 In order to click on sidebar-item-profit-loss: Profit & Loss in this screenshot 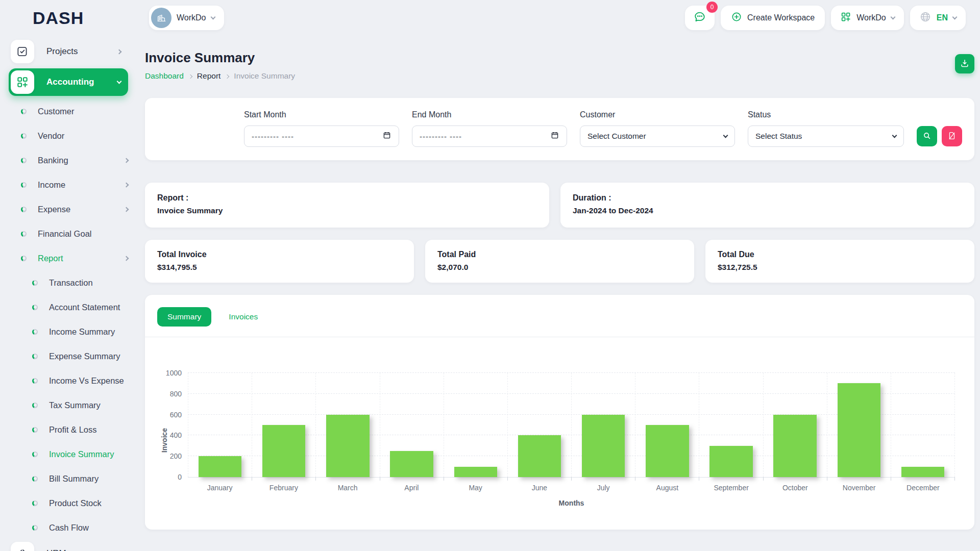, I will do `click(68, 430)`.